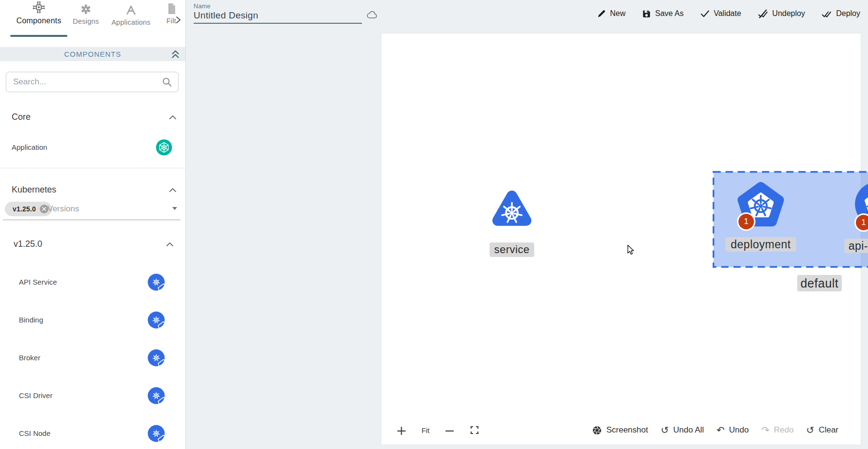  Describe the element at coordinates (28, 244) in the screenshot. I see `version-group-title: v1.25.0` at that location.